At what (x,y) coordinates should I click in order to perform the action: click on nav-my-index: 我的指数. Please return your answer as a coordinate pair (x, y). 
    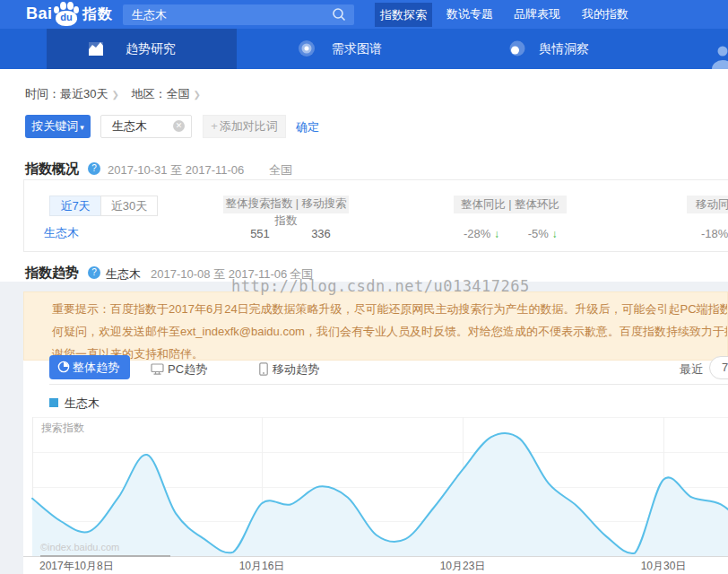
    Looking at the image, I should click on (605, 14).